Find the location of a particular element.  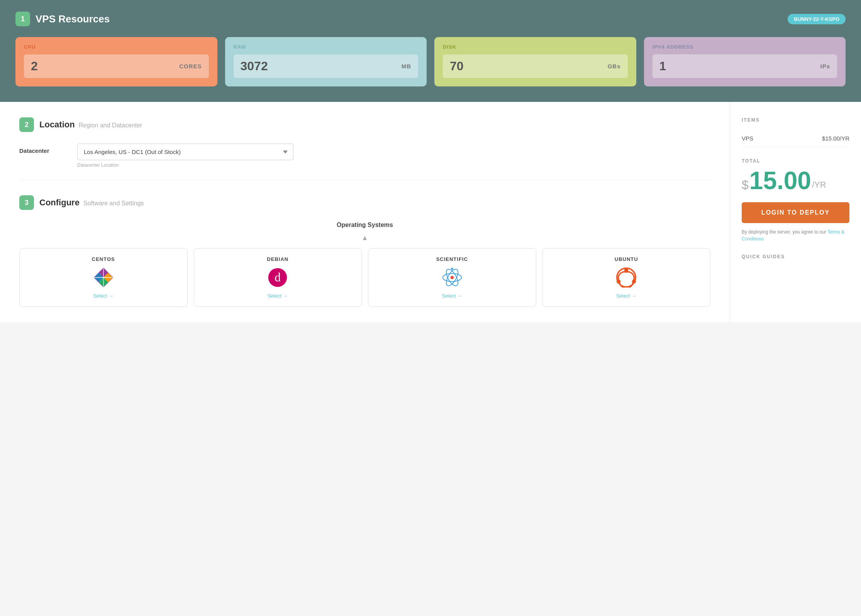

ram-unit: MB is located at coordinates (406, 66).